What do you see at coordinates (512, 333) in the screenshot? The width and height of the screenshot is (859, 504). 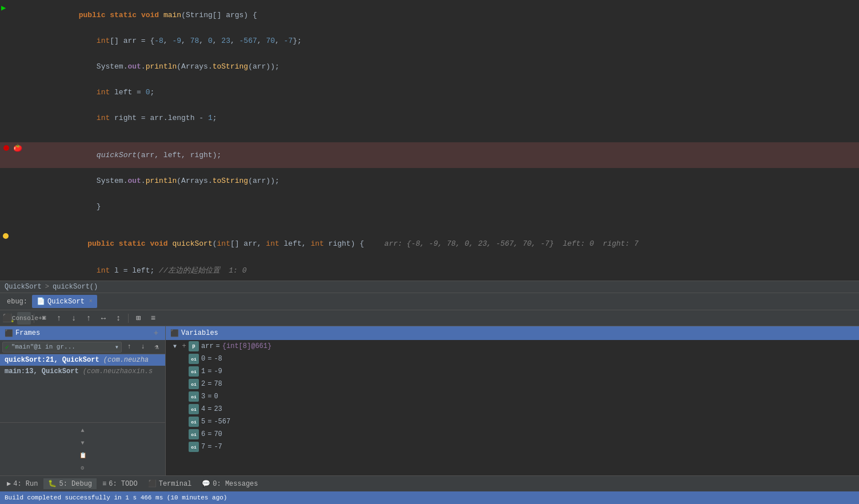 I see `variables-header: ⬛ Variables` at bounding box center [512, 333].